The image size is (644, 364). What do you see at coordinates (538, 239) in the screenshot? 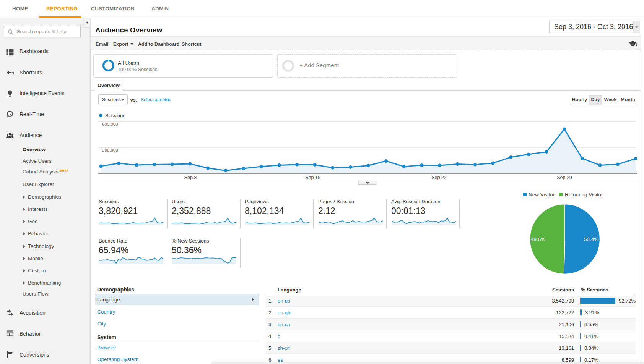
I see `svg-text: 49.6%` at bounding box center [538, 239].